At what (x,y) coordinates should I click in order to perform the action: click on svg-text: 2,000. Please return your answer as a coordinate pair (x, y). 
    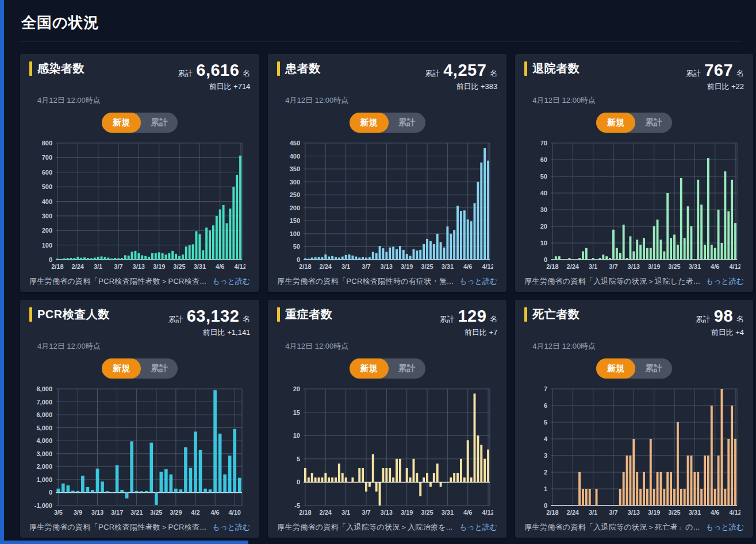
    Looking at the image, I should click on (44, 466).